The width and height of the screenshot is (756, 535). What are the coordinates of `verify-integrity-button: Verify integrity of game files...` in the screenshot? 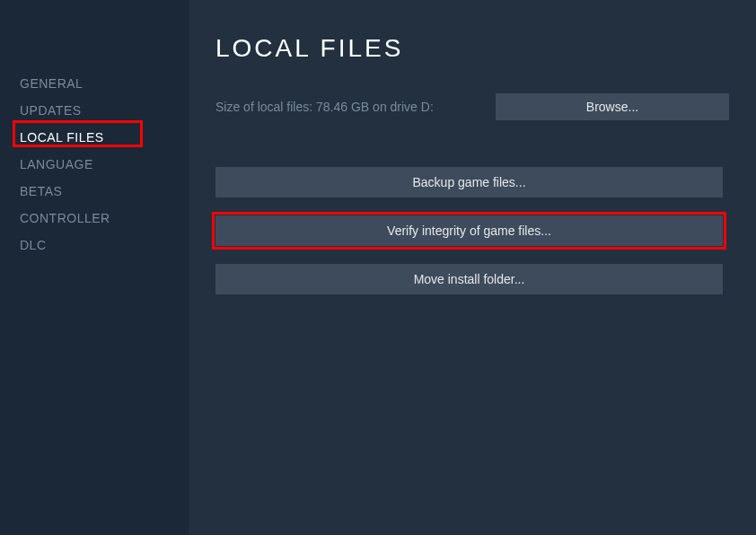 It's located at (469, 231).